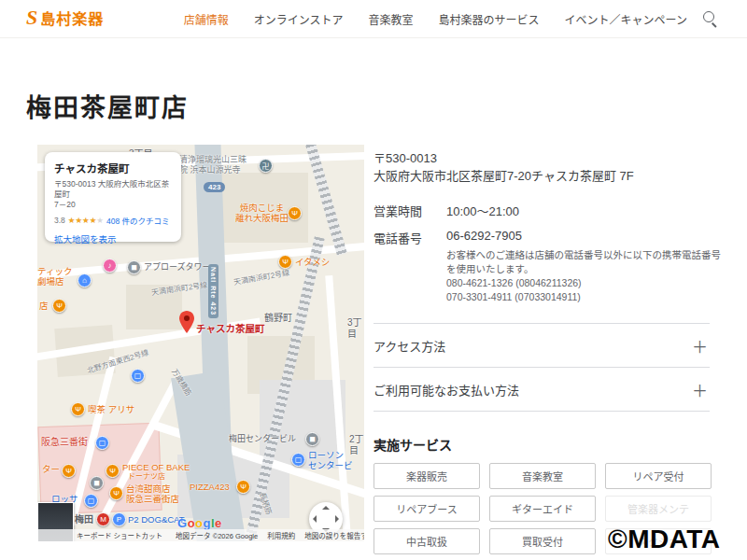 This screenshot has height=560, width=747. Describe the element at coordinates (113, 220) in the screenshot. I see `map-card-rating-row: 3.8 ★★★★★★★★★★ 408 件のクチコミ` at that location.